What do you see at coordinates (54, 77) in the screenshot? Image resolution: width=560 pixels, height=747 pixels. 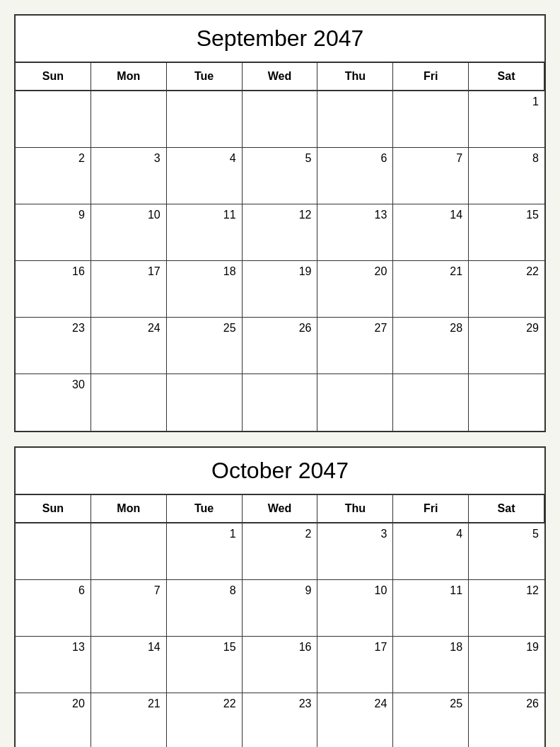 I see `header-sun: Sun` at bounding box center [54, 77].